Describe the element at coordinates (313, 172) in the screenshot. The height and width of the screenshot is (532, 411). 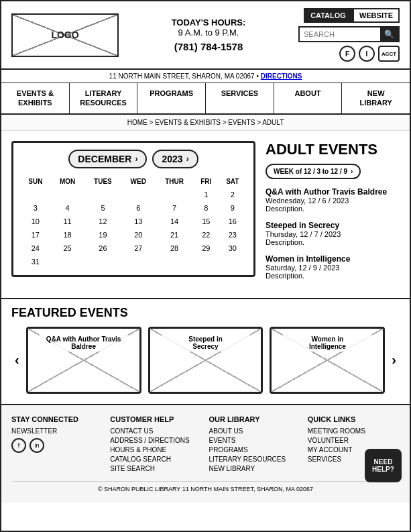
I see `week-selector: WEEK of 12 / 3 to 12 / 9 ›` at that location.